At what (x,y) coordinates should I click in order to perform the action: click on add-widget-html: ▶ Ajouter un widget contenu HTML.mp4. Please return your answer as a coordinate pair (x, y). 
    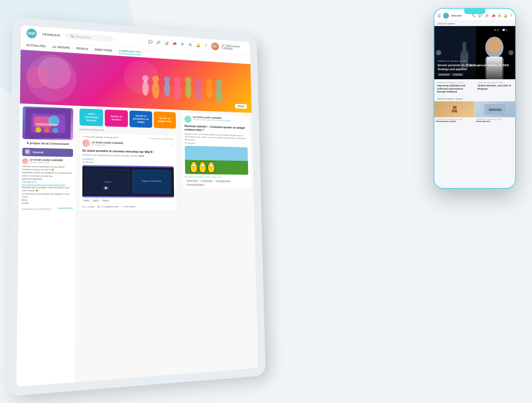
    Looking at the image, I should click on (217, 177).